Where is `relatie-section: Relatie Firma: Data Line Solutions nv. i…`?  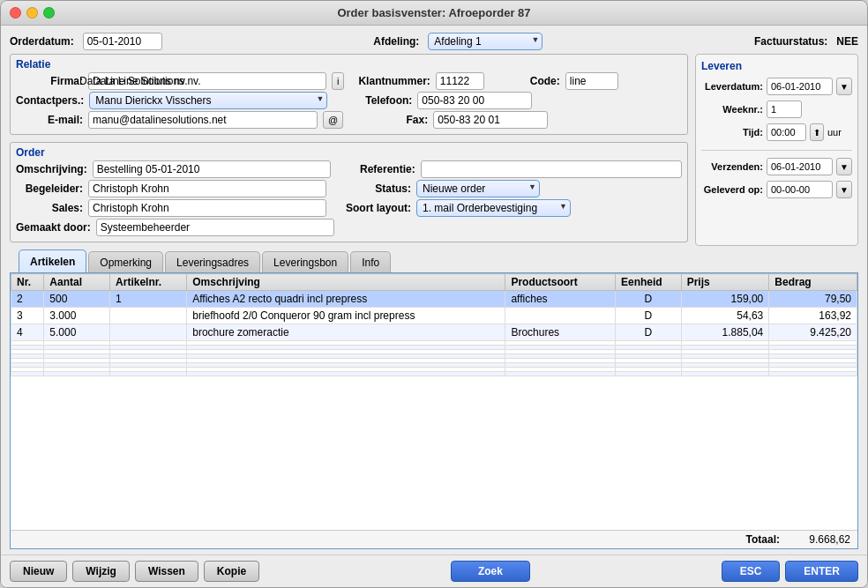 relatie-section: Relatie Firma: Data Line Solutions nv. i… is located at coordinates (349, 94).